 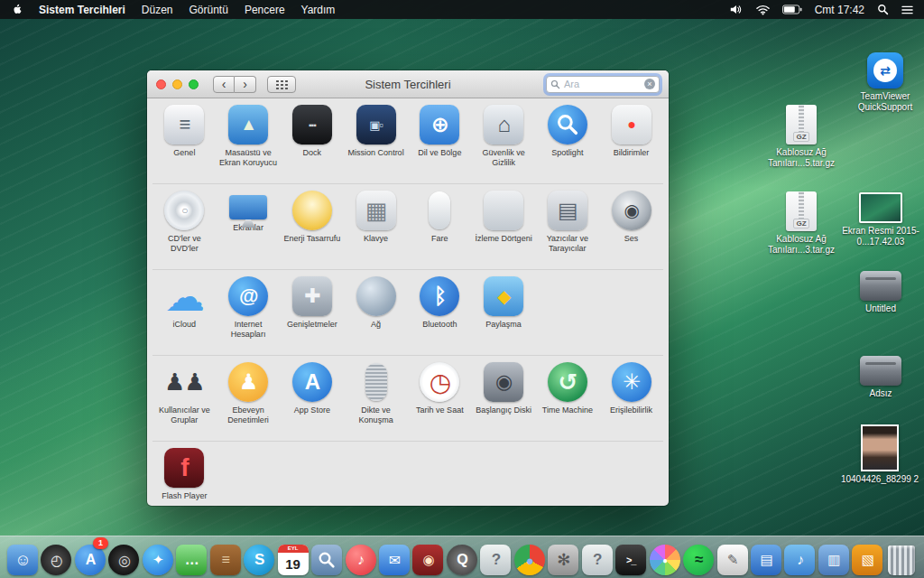 What do you see at coordinates (632, 229) in the screenshot?
I see `sound-icon: ◉Ses` at bounding box center [632, 229].